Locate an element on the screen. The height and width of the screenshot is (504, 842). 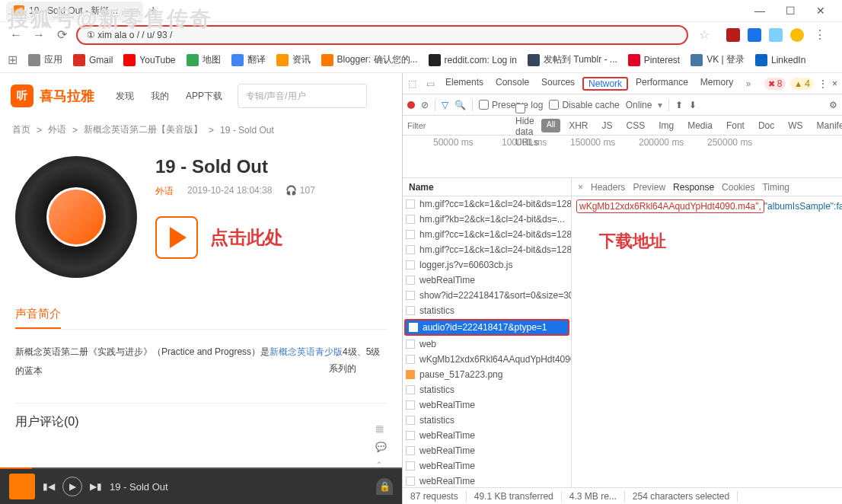
settings-icon: ⋮ is located at coordinates (823, 84).